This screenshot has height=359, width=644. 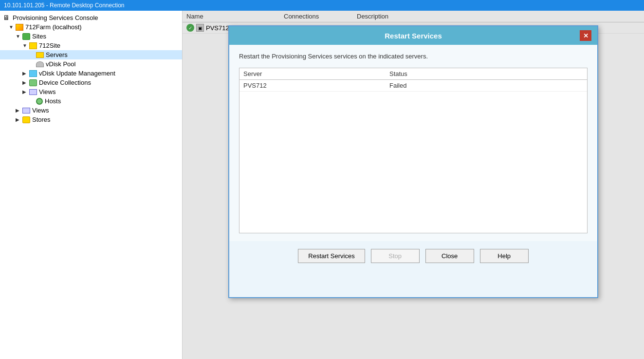 I want to click on title-text: 10.101.101.205 - Remote Desktop Connecti…, so click(x=64, y=5).